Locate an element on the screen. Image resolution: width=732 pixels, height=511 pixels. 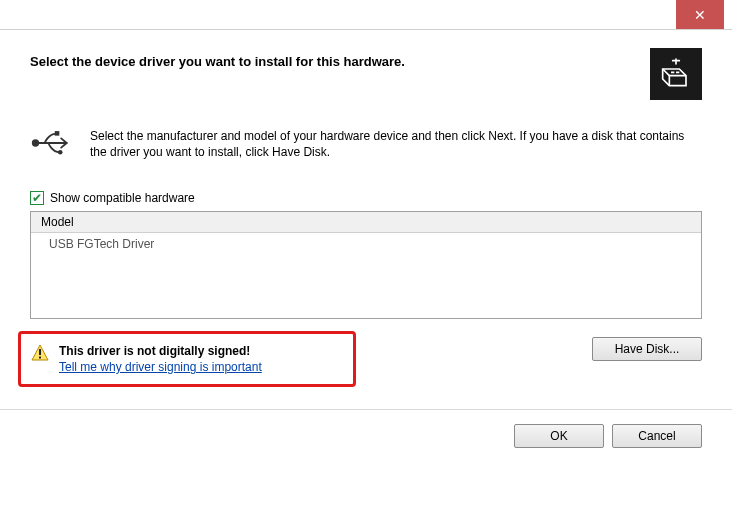
instruction-row: Select the manufacturer and model of you… is located at coordinates (366, 144).